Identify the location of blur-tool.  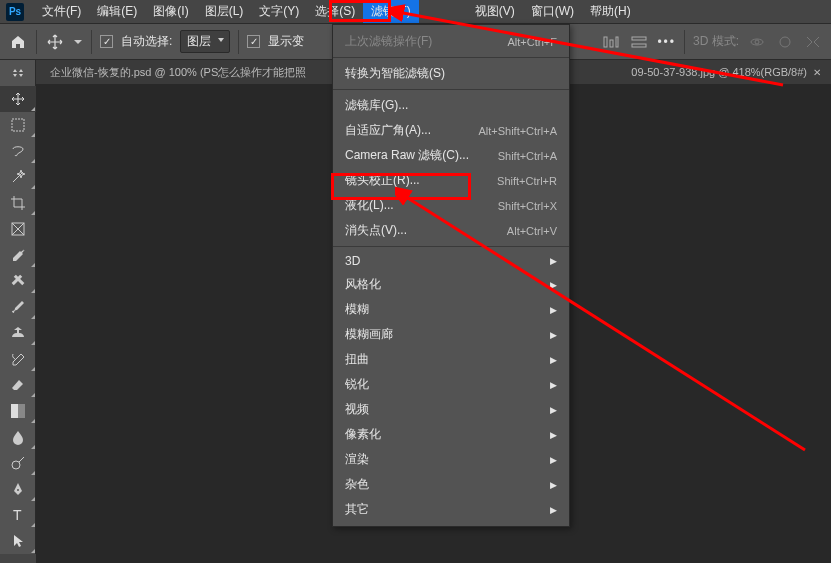
(18, 437).